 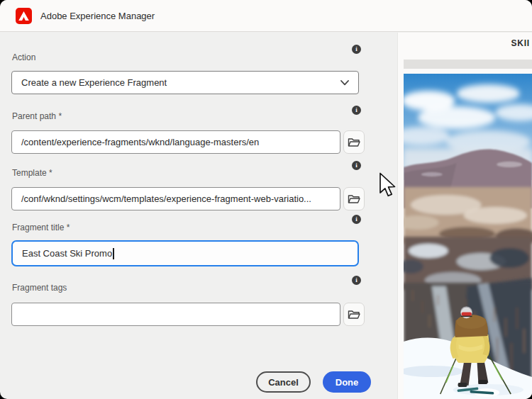 I want to click on parent-path-browse-button, so click(x=354, y=142).